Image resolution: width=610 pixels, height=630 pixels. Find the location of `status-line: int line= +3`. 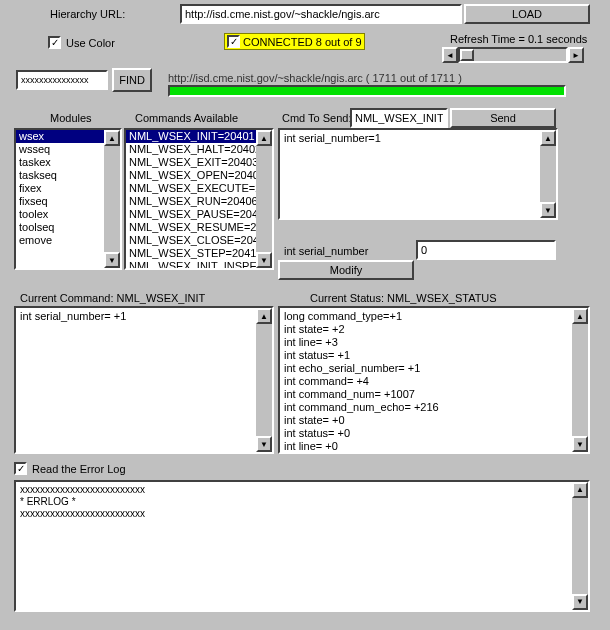

status-line: int line= +3 is located at coordinates (434, 342).